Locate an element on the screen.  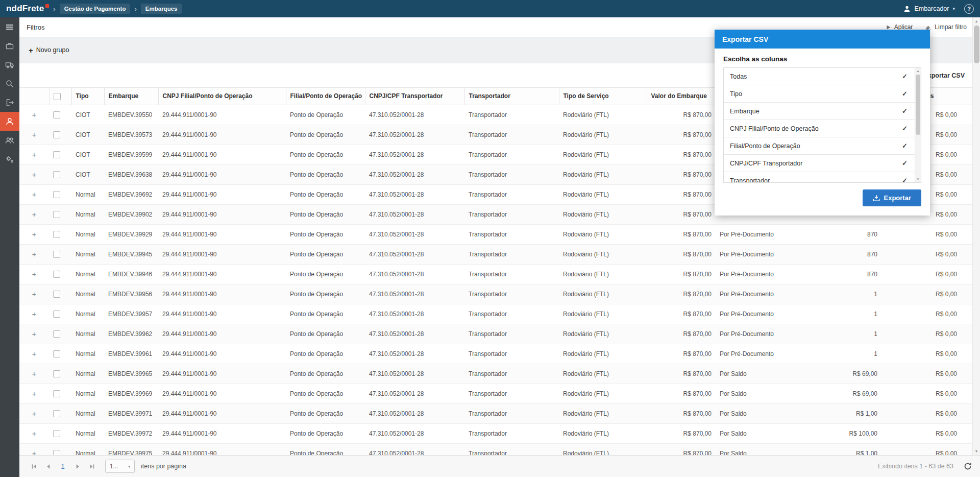
last-page-button is located at coordinates (92, 466).